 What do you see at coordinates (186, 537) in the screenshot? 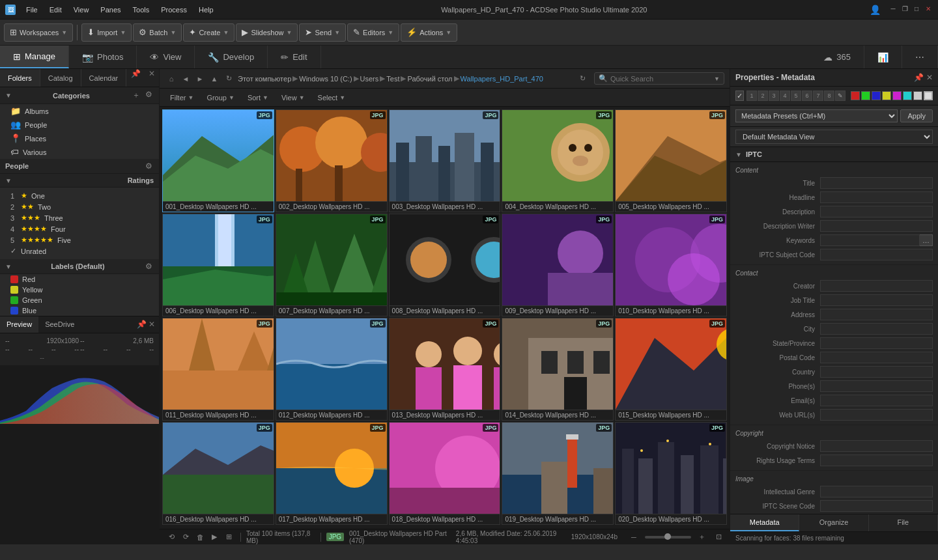
I see `rotate-right-button: ⟳` at bounding box center [186, 537].